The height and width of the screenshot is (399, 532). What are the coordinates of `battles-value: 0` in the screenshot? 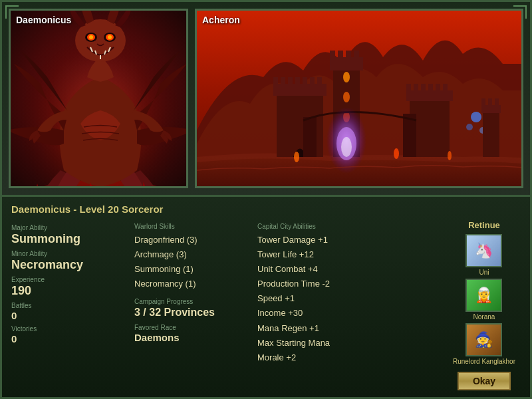 It's located at (69, 315).